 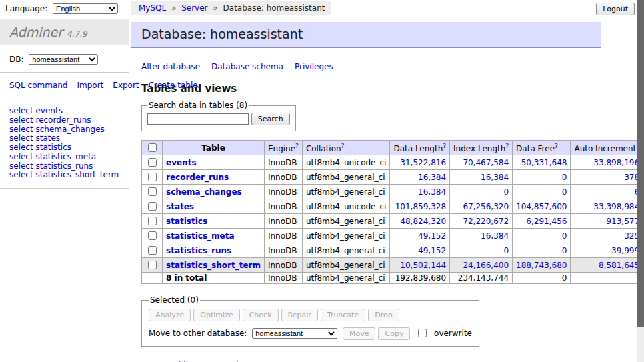 What do you see at coordinates (623, 221) in the screenshot?
I see `auto-increment-cell-link: 913,577` at bounding box center [623, 221].